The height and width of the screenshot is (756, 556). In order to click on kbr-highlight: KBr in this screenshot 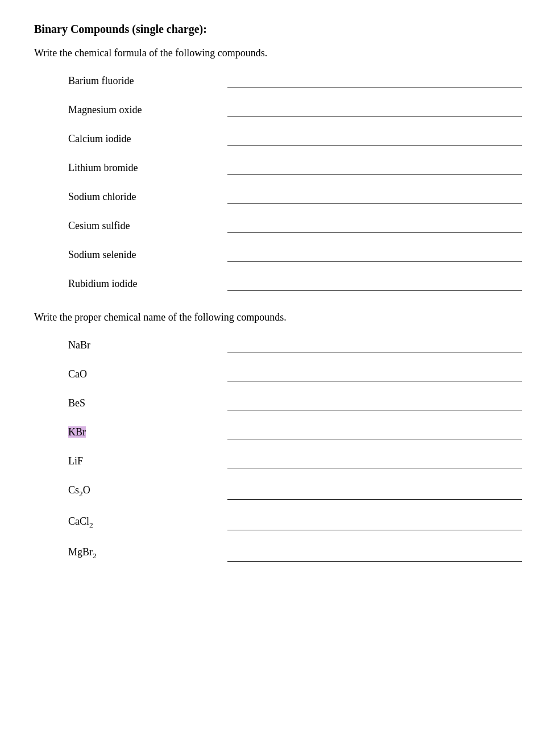, I will do `click(77, 432)`.